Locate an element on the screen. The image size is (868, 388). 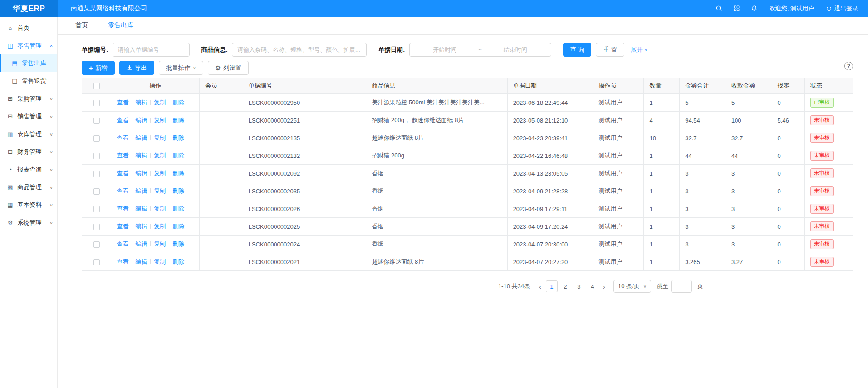
page-button-2: 2 is located at coordinates (565, 286).